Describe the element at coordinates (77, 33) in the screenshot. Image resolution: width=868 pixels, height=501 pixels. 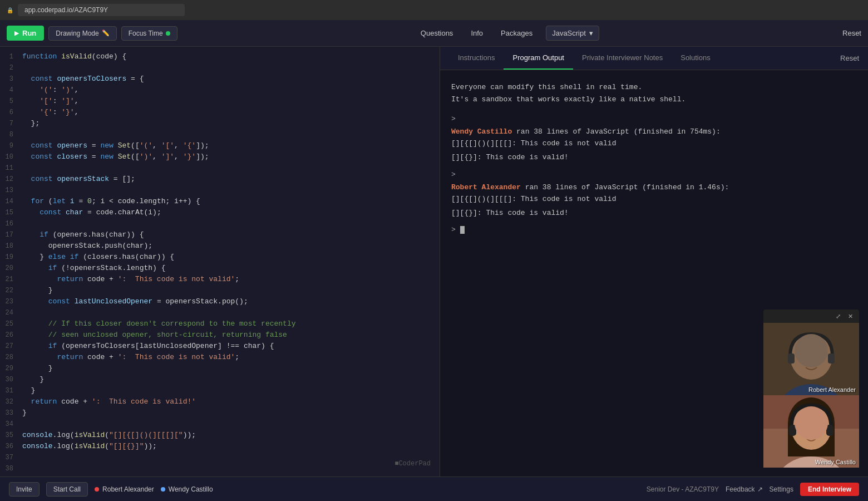
I see `drawing-mode-label: Drawing Mode` at that location.